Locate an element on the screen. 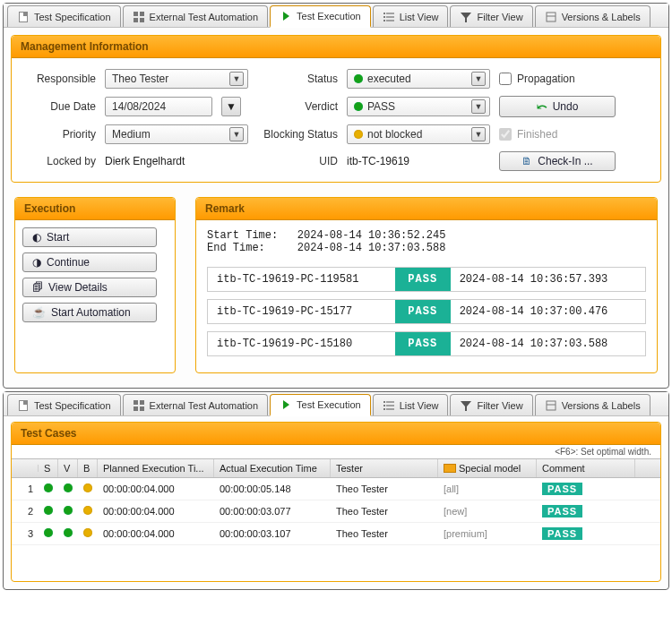 The height and width of the screenshot is (633, 672). col-comment: Comment is located at coordinates (586, 468).